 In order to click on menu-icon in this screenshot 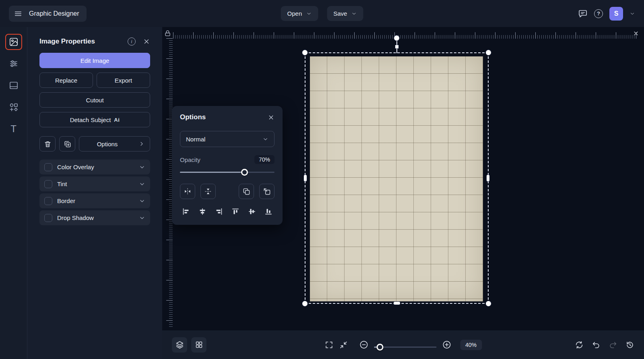, I will do `click(18, 14)`.